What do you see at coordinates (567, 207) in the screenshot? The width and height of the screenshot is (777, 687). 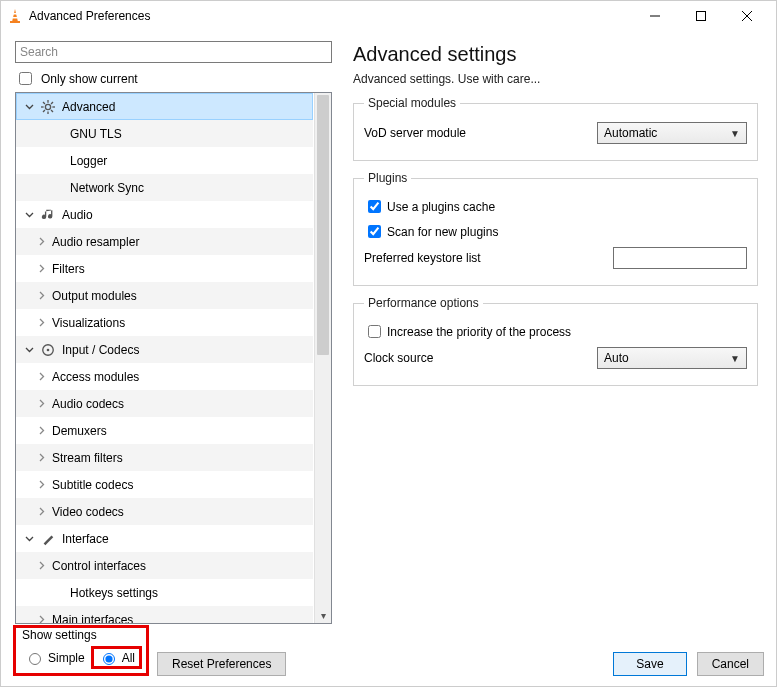 I see `use-plugins-cache-label: Use a plugins cache` at bounding box center [567, 207].